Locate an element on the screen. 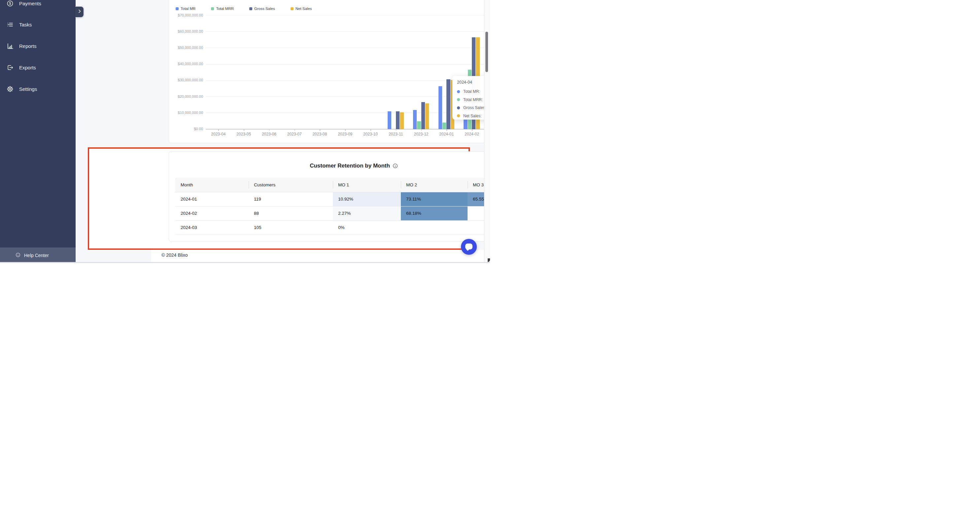 The height and width of the screenshot is (526, 980). column-header-month: Month is located at coordinates (212, 185).